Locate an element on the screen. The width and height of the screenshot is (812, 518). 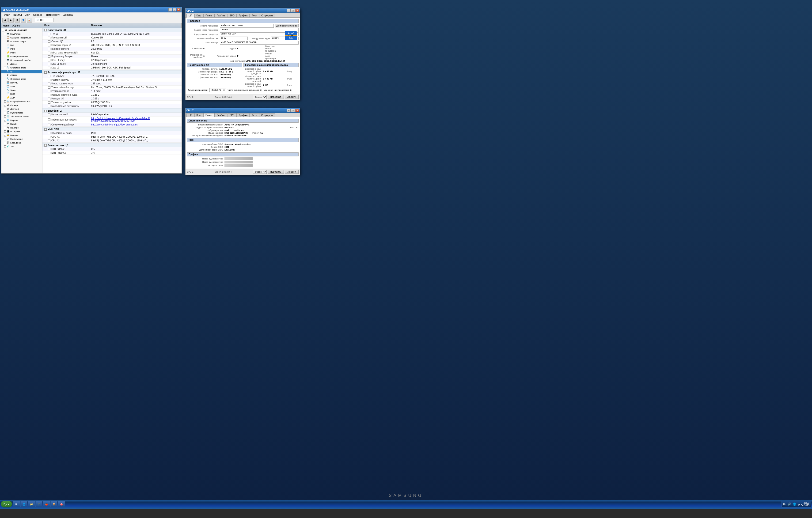
cpuz2-service-select: Сервіс is located at coordinates (260, 172).